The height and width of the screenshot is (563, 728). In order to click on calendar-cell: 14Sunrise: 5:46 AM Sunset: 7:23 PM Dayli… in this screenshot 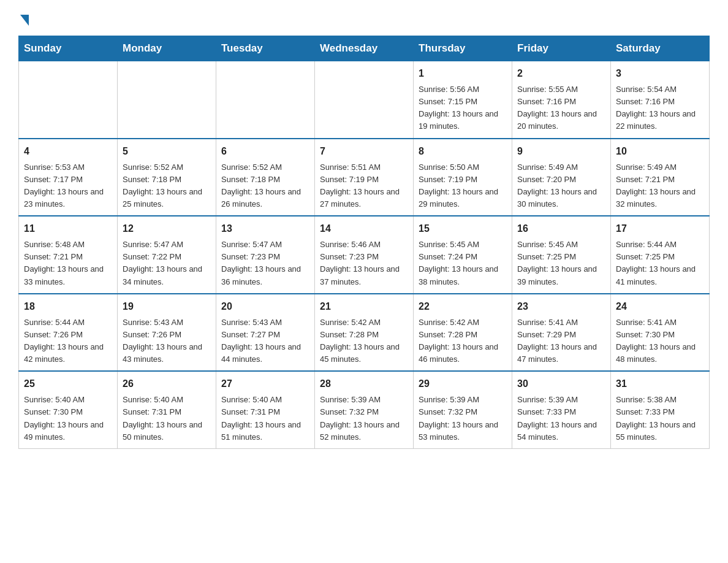, I will do `click(364, 255)`.